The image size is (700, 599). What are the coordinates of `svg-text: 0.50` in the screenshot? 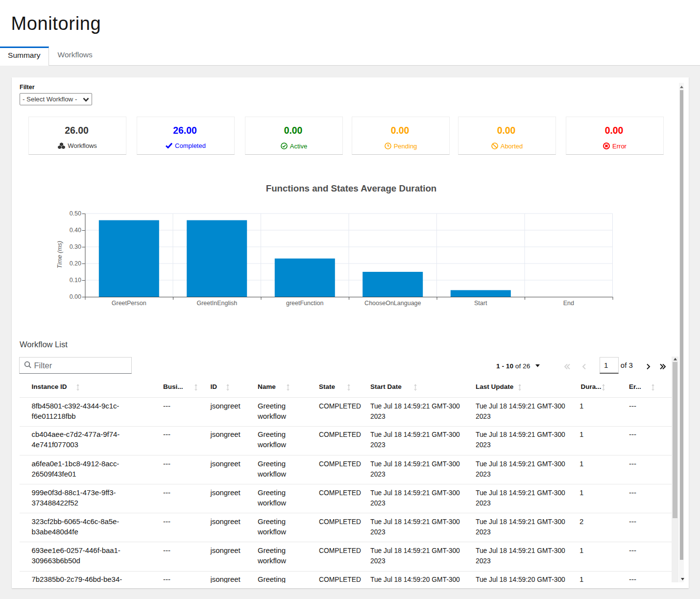 It's located at (75, 214).